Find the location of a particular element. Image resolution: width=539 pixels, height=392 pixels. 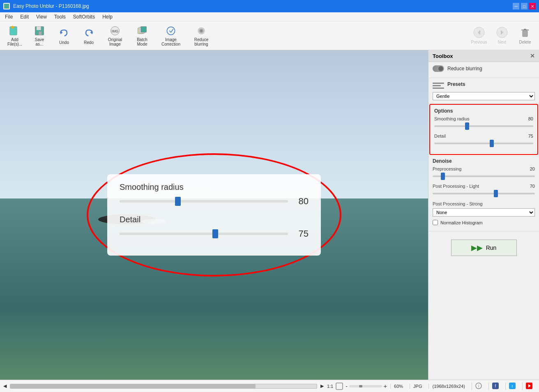

options-title: Options is located at coordinates (484, 111).